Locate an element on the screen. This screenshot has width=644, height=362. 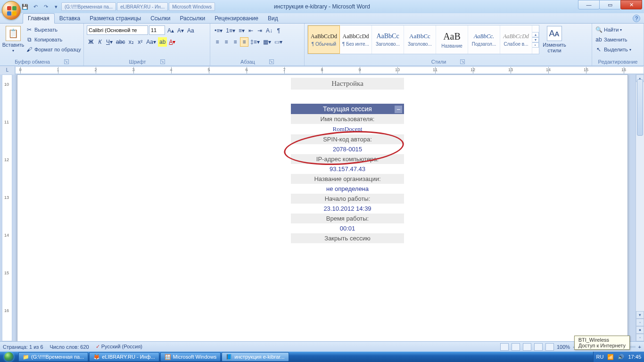
highlight-button: ab is located at coordinates (162, 42).